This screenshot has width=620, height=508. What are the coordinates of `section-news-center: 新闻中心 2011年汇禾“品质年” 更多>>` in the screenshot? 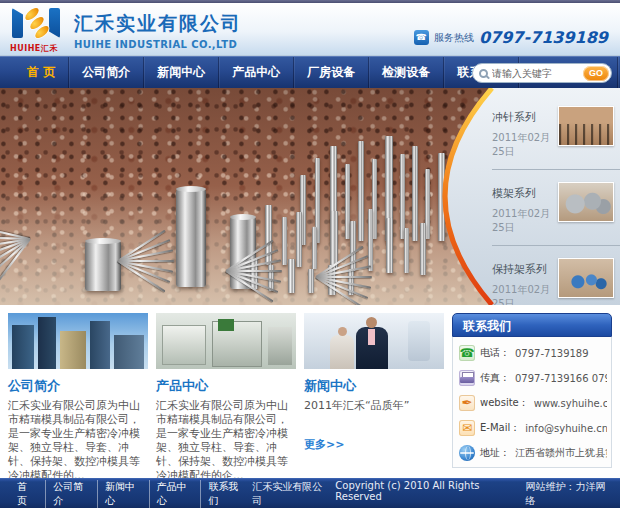 It's located at (374, 392).